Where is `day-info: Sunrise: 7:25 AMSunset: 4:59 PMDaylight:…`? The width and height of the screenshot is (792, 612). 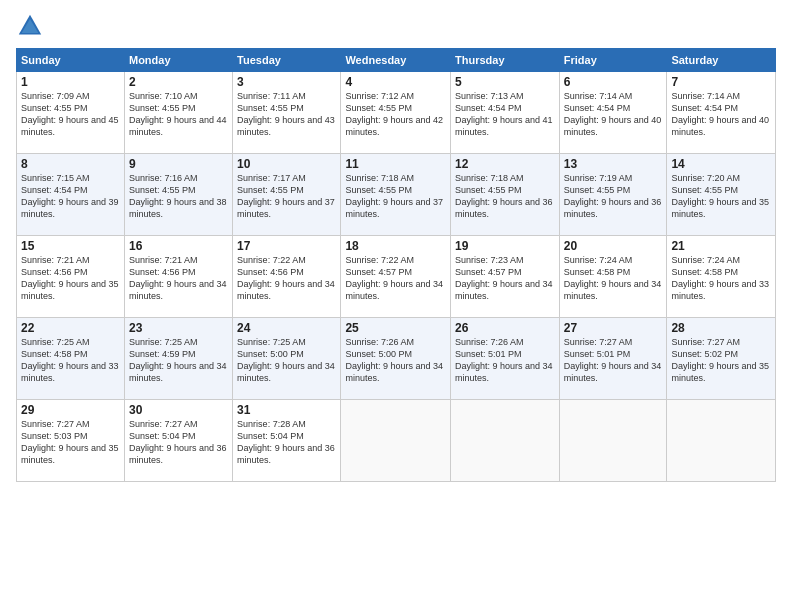 day-info: Sunrise: 7:25 AMSunset: 4:59 PMDaylight:… is located at coordinates (178, 360).